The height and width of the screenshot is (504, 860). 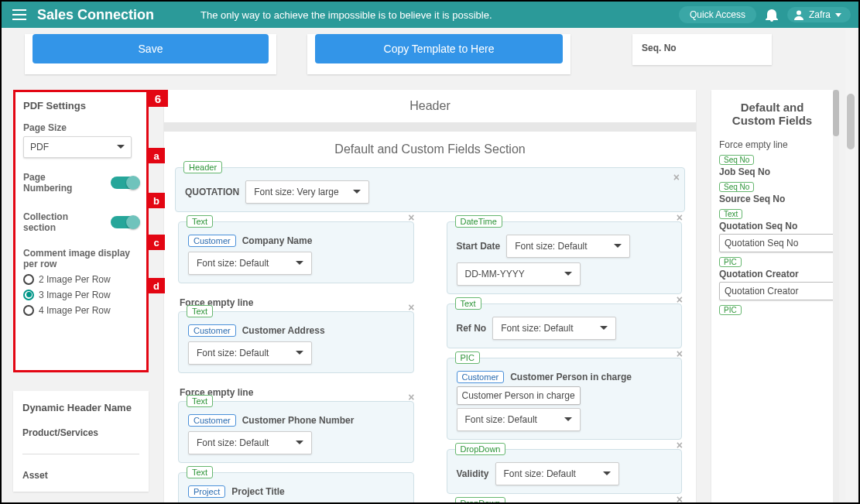 What do you see at coordinates (346, 15) in the screenshot?
I see `tagline: The only way to achieve the impossible i…` at bounding box center [346, 15].